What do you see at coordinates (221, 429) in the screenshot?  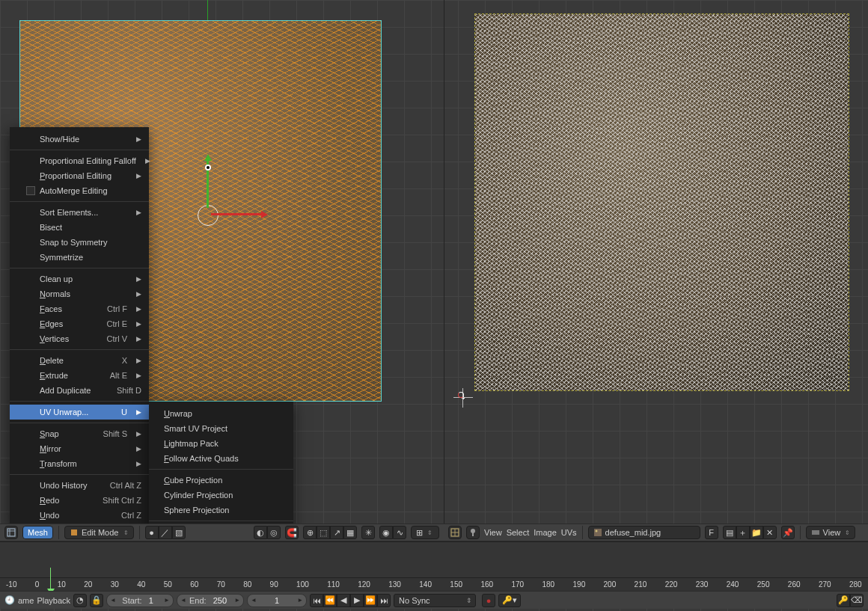 I see `menu-item: Smart UV Project` at bounding box center [221, 429].